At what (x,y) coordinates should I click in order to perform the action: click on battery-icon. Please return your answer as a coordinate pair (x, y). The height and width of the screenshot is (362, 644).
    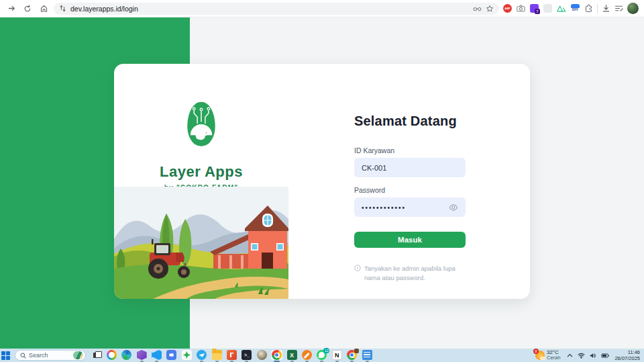
    Looking at the image, I should click on (605, 356).